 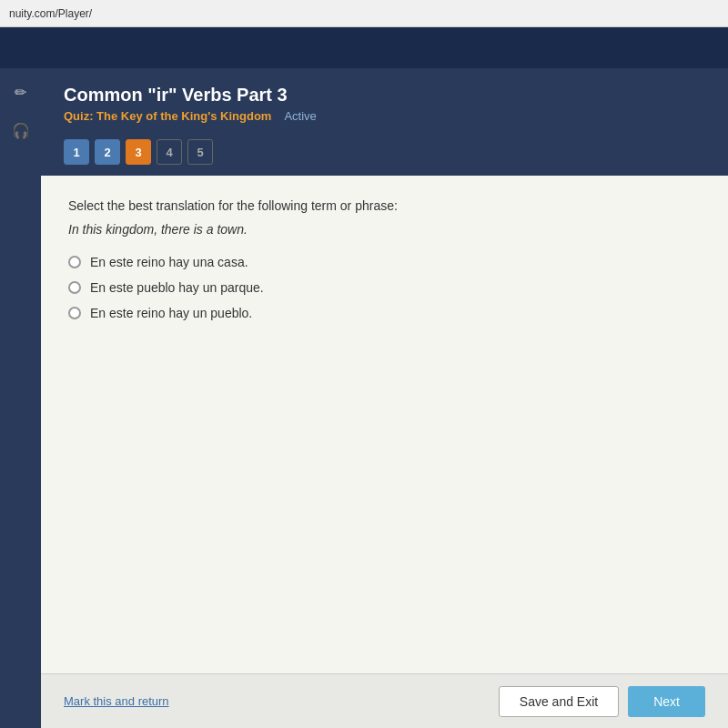 I want to click on footer-buttons: Save and Exit Next, so click(x=602, y=702).